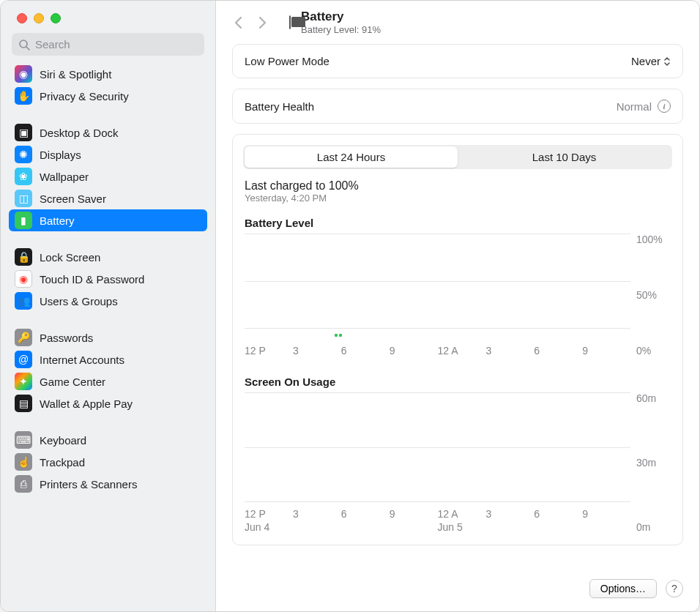 This screenshot has width=700, height=612. Describe the element at coordinates (564, 157) in the screenshot. I see `segment-last-10-days: Last 10 Days` at that location.